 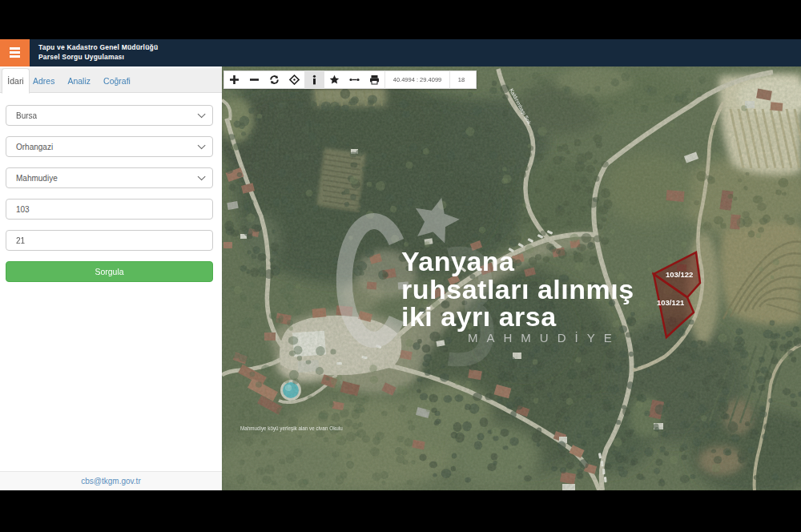 What do you see at coordinates (479, 316) in the screenshot?
I see `svg-text: iki ayrı arsa` at bounding box center [479, 316].